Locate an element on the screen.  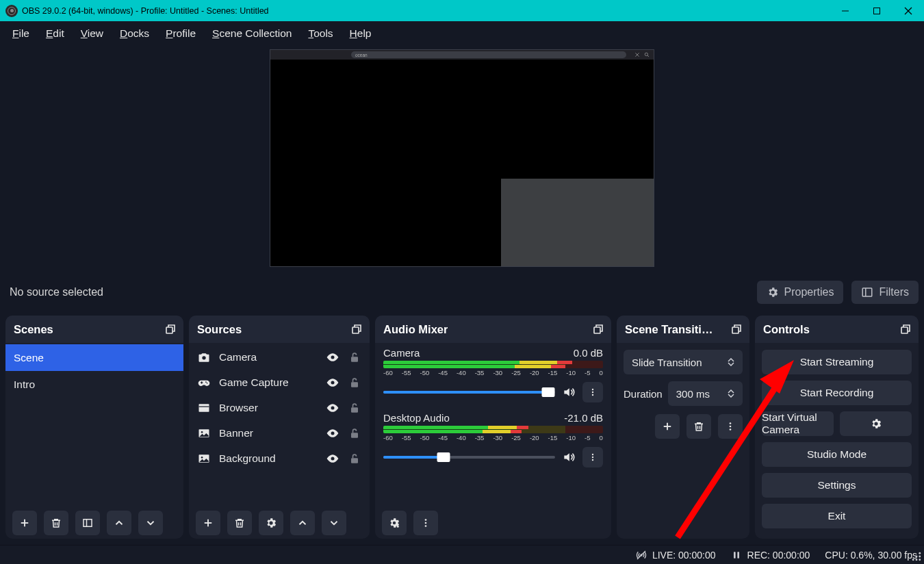
menu-tools: Tools is located at coordinates (320, 34).